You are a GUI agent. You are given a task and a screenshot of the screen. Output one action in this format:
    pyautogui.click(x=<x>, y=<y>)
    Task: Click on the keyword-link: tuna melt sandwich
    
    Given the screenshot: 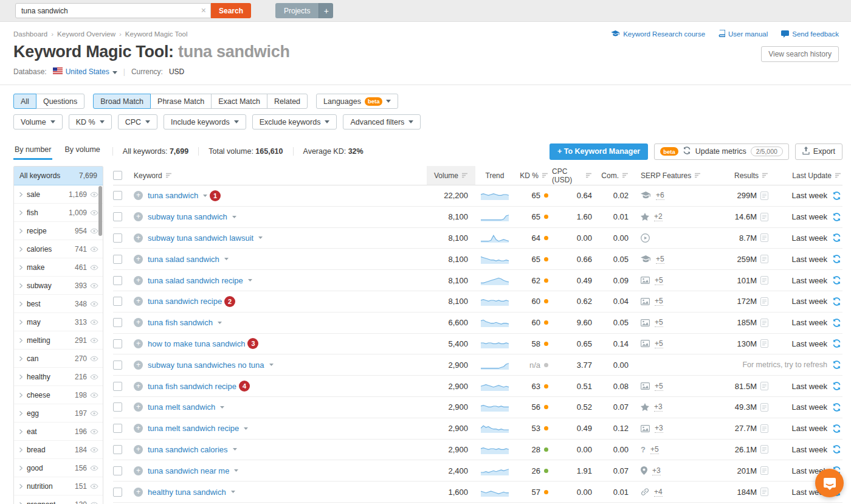 What is the action you would take?
    pyautogui.click(x=181, y=407)
    